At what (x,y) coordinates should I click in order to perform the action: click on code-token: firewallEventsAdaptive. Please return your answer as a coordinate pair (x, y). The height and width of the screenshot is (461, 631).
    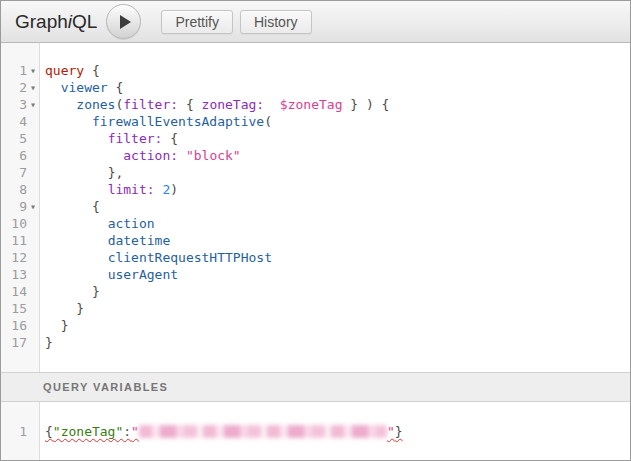
    Looking at the image, I should click on (178, 122).